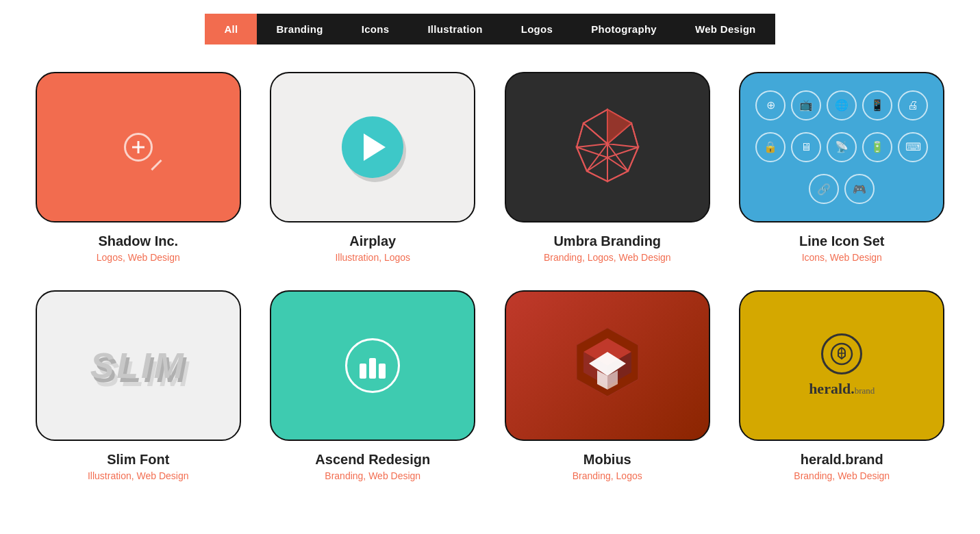 This screenshot has height=534, width=980. What do you see at coordinates (138, 460) in the screenshot?
I see `item-title: Slim Font` at bounding box center [138, 460].